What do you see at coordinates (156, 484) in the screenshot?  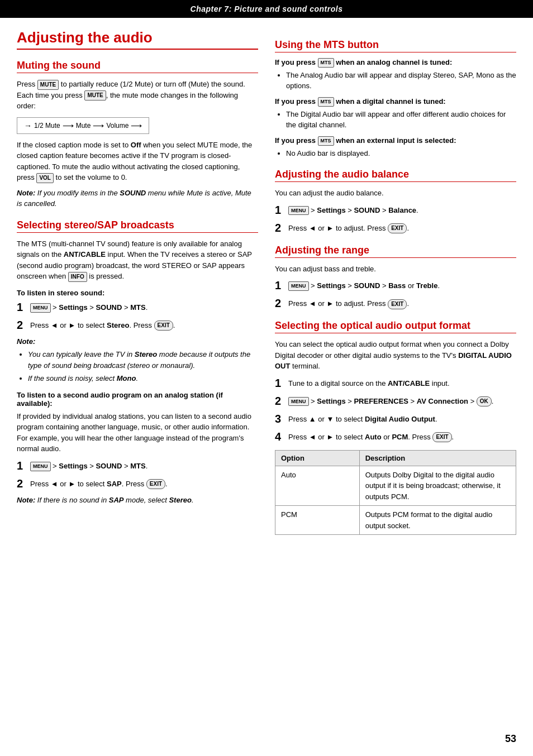 I see `exit-button-icon2: EXIT` at bounding box center [156, 484].